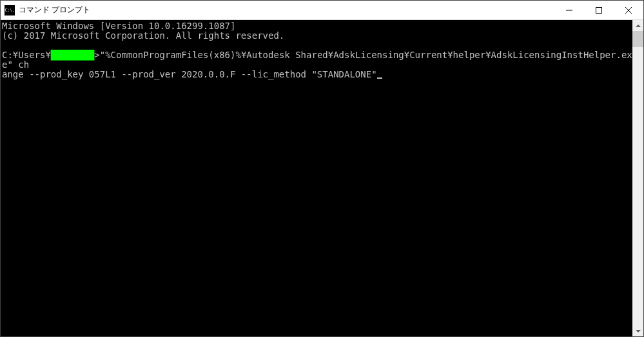 The height and width of the screenshot is (337, 644). Describe the element at coordinates (638, 178) in the screenshot. I see `vertical-scrollbar` at that location.